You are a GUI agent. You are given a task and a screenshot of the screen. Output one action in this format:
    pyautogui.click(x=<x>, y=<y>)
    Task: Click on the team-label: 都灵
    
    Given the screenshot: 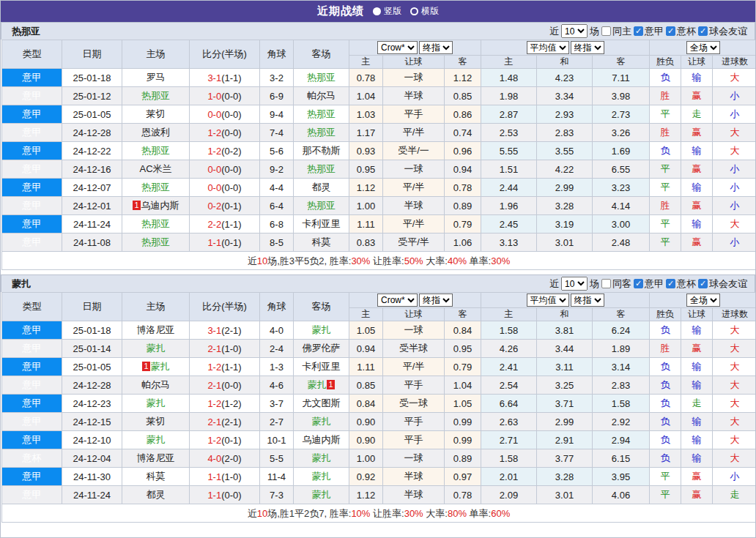 What is the action you would take?
    pyautogui.click(x=322, y=187)
    